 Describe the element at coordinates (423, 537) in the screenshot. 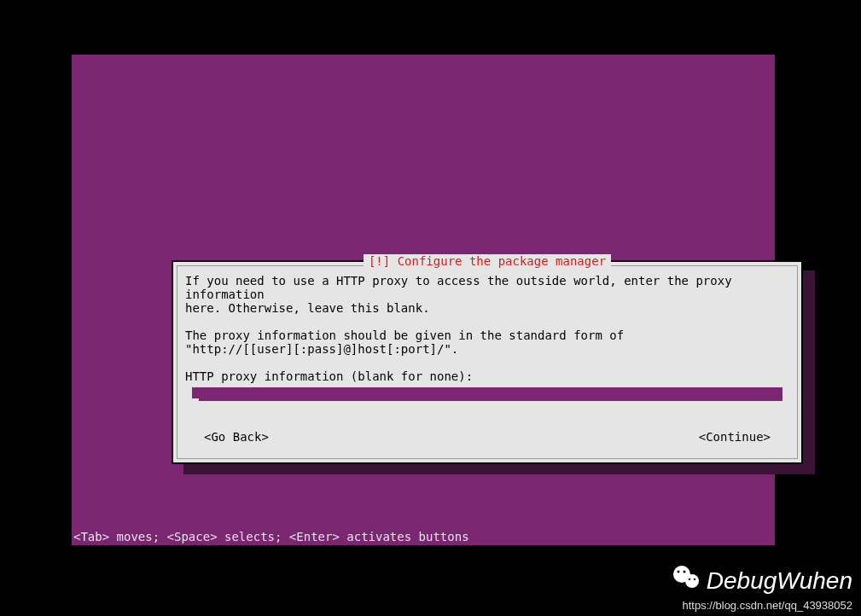

I see `status-bar: <Tab> moves; <Space> selects; <Enter> ac…` at that location.